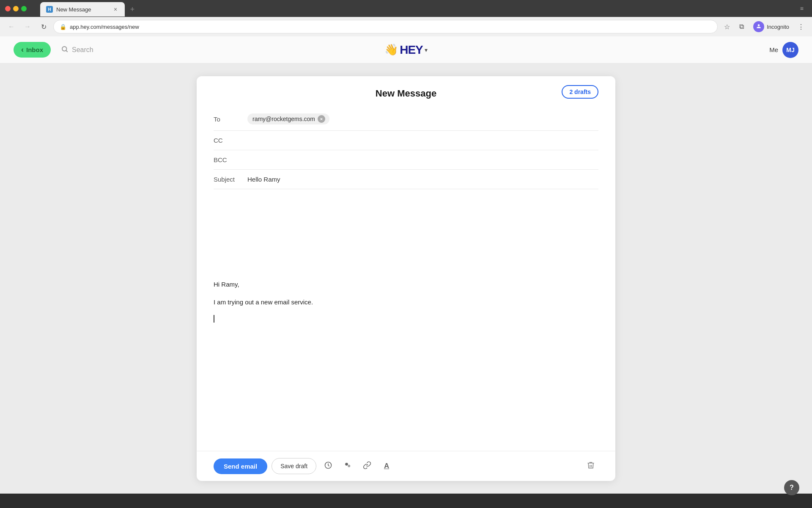 This screenshot has height=508, width=812. I want to click on hey-logo: 👋 HEY ▾, so click(406, 50).